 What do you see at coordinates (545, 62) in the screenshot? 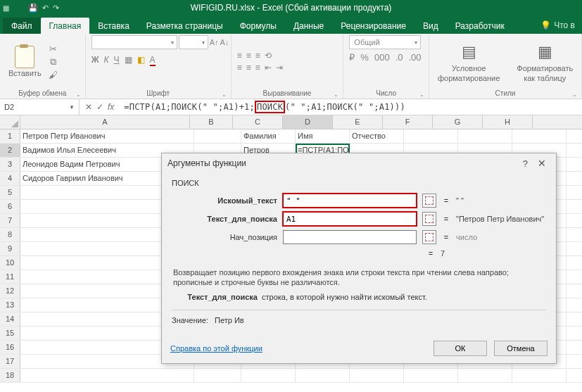
I see `format-table-button: ▦ Форматировать как таблицу` at bounding box center [545, 62].